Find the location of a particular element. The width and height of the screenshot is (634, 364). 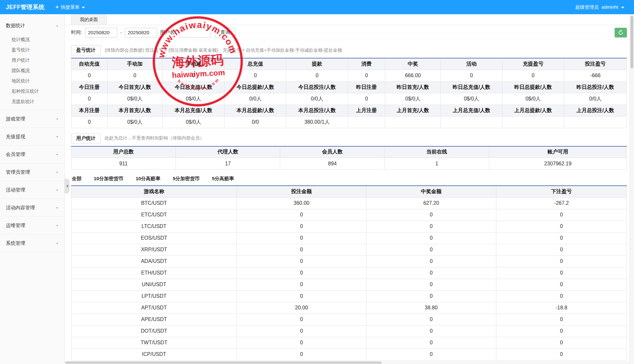

table-header-row: 用户总数代理人数会员人数当前在线账户可用 is located at coordinates (349, 152).